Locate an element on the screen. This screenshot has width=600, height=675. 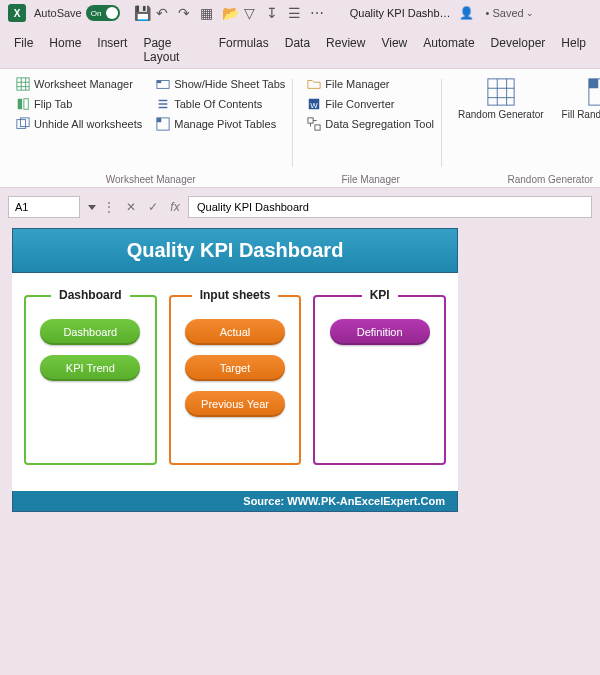
list-icon is located at coordinates (163, 104).